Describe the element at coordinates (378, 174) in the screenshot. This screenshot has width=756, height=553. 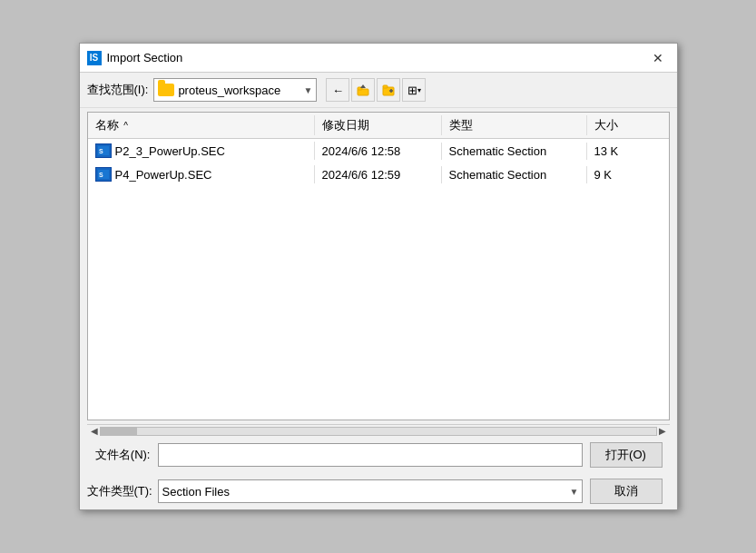
I see `file-date-cell: 2024/6/6 12:59` at that location.